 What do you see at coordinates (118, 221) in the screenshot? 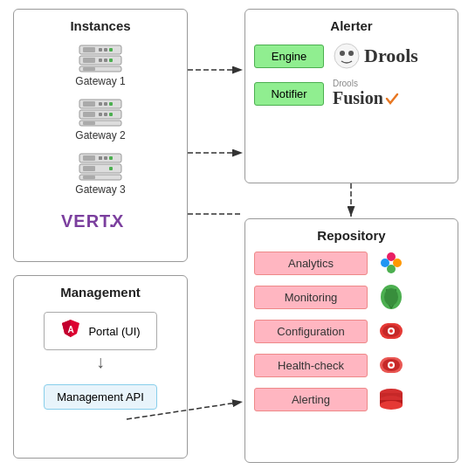
I see `svg-text: X` at bounding box center [118, 221].